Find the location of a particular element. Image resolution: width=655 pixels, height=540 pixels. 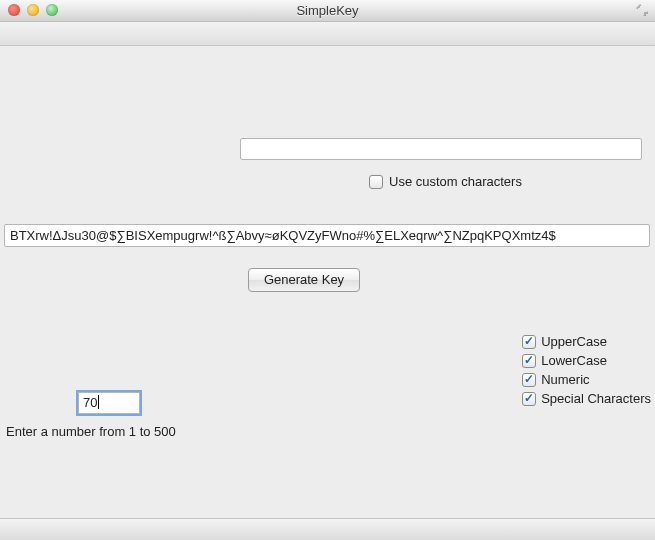

close-icon is located at coordinates (14, 10).